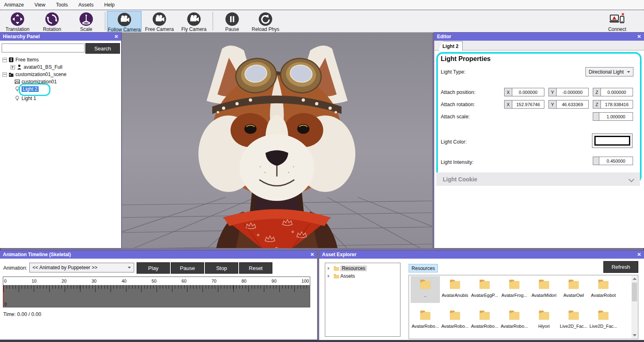  Describe the element at coordinates (617, 92) in the screenshot. I see `position-z-input: 0.000000` at that location.